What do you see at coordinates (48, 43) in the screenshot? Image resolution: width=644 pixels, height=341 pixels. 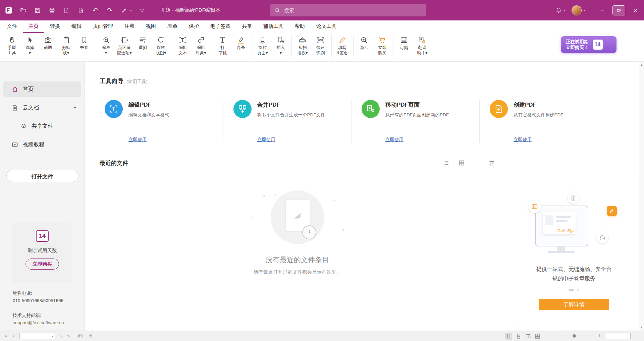 I see `ribbon-item-snapshot: 截图` at bounding box center [48, 43].